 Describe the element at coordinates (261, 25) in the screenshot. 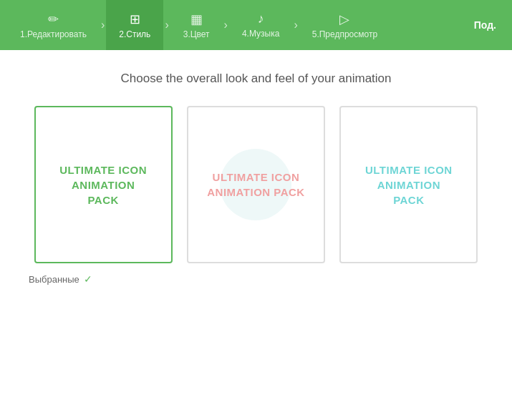

I see `nav-step-music: ♪ 4.Музыка` at that location.